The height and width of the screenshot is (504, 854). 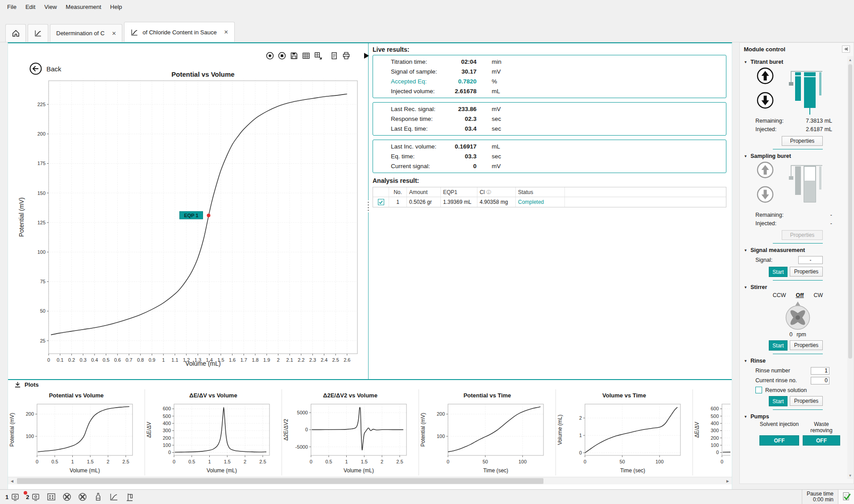 I want to click on bottle-icon, so click(x=98, y=497).